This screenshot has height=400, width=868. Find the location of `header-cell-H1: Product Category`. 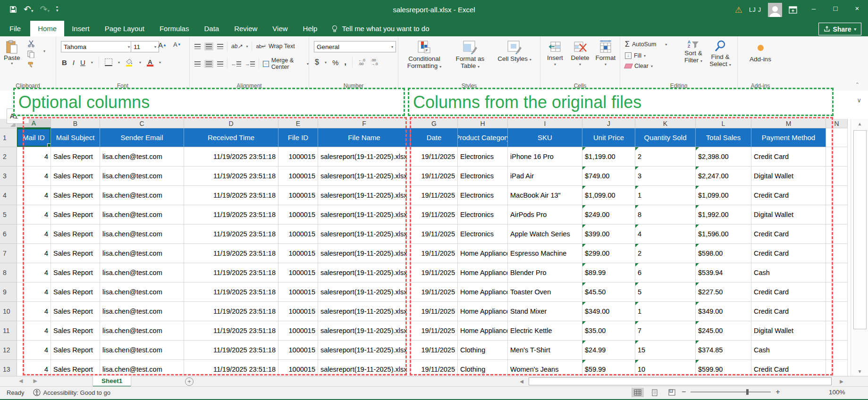

header-cell-H1: Product Category is located at coordinates (483, 138).